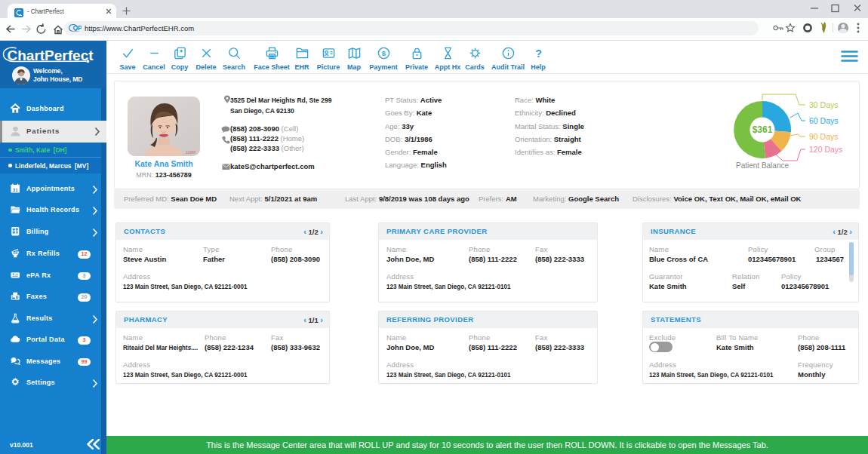 This screenshot has width=868, height=454. What do you see at coordinates (15, 253) in the screenshot?
I see `svg-text: Rx` at bounding box center [15, 253].